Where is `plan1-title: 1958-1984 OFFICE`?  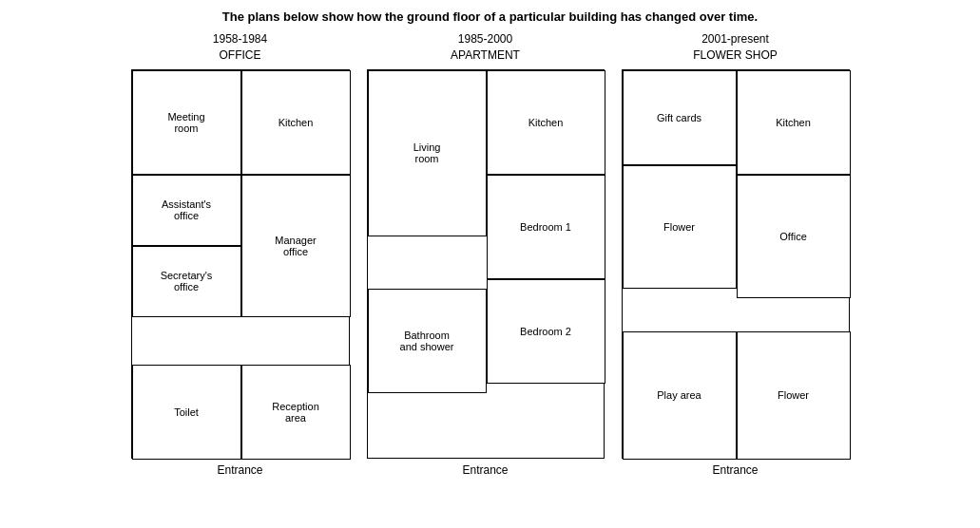 plan1-title: 1958-1984 OFFICE is located at coordinates (240, 47).